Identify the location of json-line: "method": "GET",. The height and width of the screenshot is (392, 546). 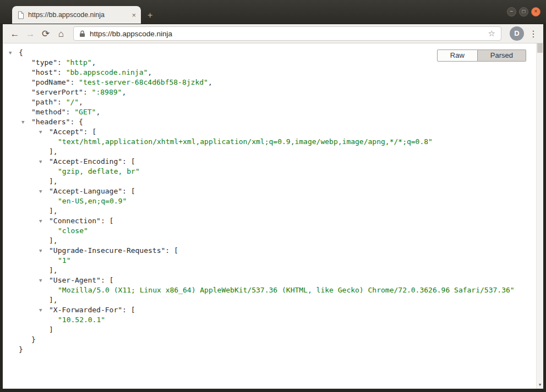
(273, 112).